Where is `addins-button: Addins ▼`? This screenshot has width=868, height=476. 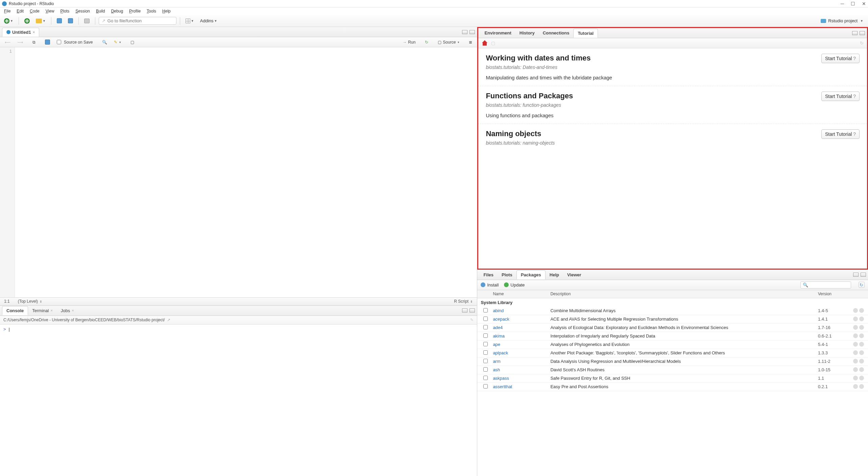 addins-button: Addins ▼ is located at coordinates (209, 21).